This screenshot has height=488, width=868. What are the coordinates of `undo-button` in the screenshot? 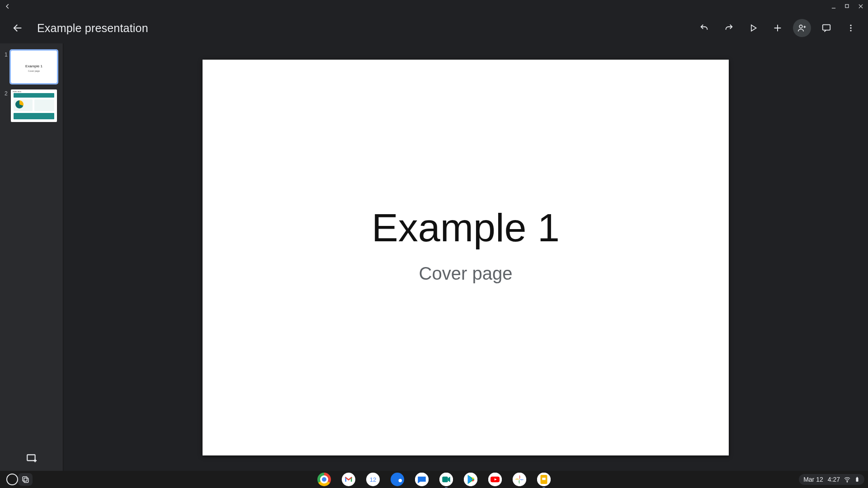 It's located at (704, 28).